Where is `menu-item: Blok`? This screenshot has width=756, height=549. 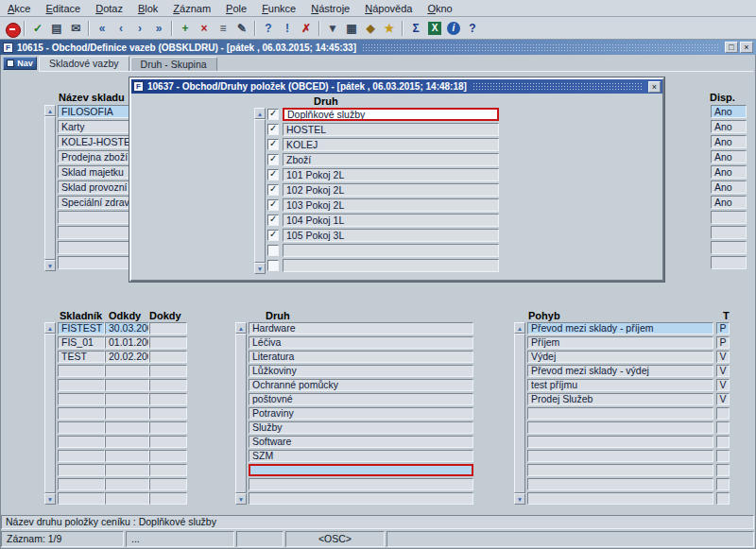
menu-item: Blok is located at coordinates (147, 8).